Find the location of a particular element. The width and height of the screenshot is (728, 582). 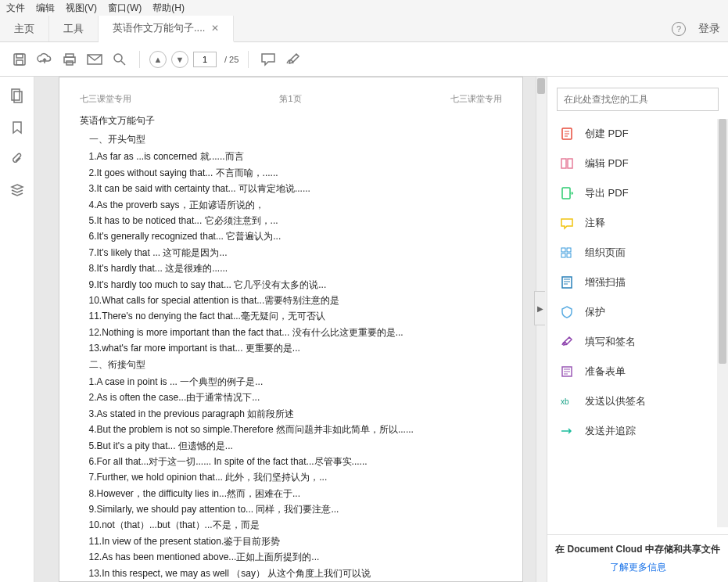

close-icon: ✕ is located at coordinates (215, 28).